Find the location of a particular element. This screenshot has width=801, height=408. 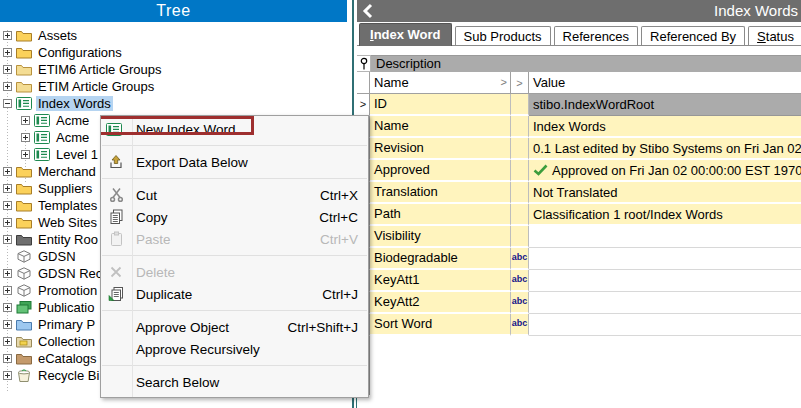

tree-item-label: Promotion is located at coordinates (68, 290).